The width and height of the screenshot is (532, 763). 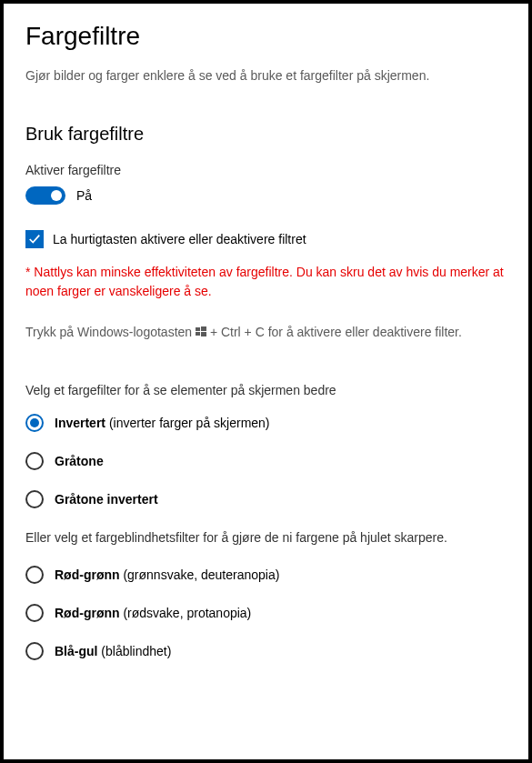 I want to click on radio-label: Gråtone invertert, so click(x=106, y=499).